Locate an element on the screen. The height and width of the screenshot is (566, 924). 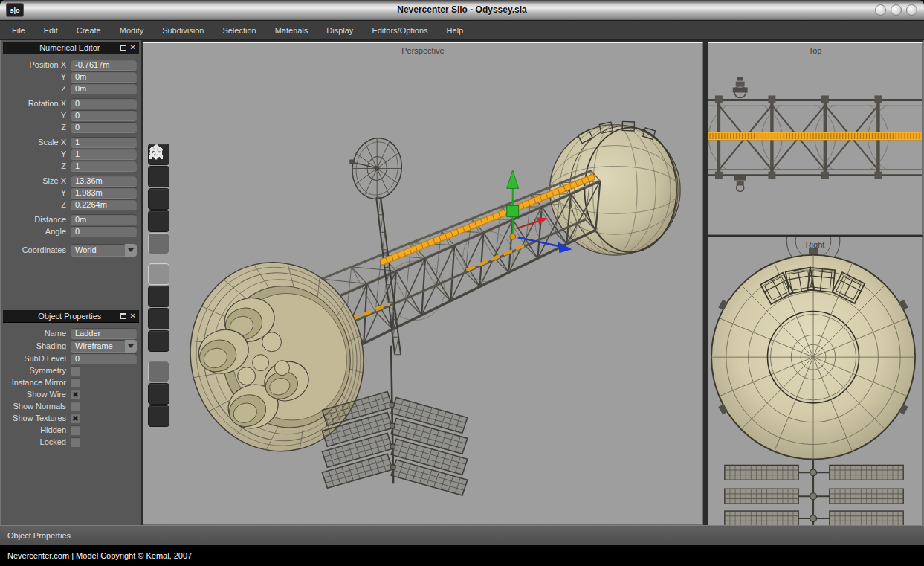
right-viewport: Right is located at coordinates (815, 381).